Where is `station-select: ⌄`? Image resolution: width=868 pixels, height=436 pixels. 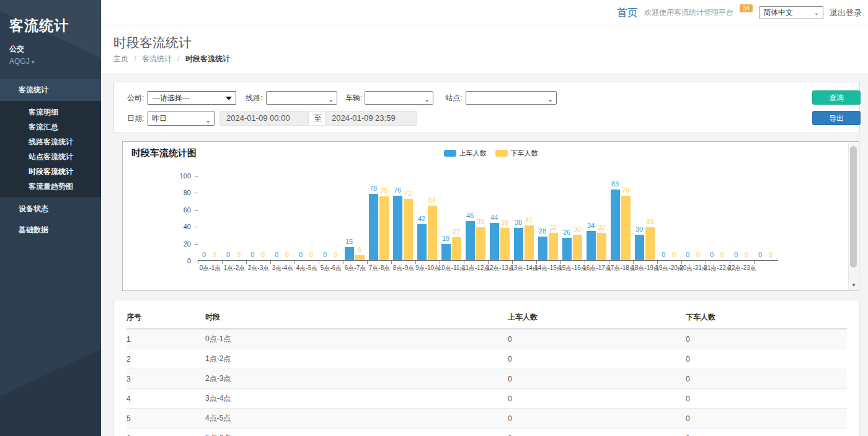 station-select: ⌄ is located at coordinates (511, 98).